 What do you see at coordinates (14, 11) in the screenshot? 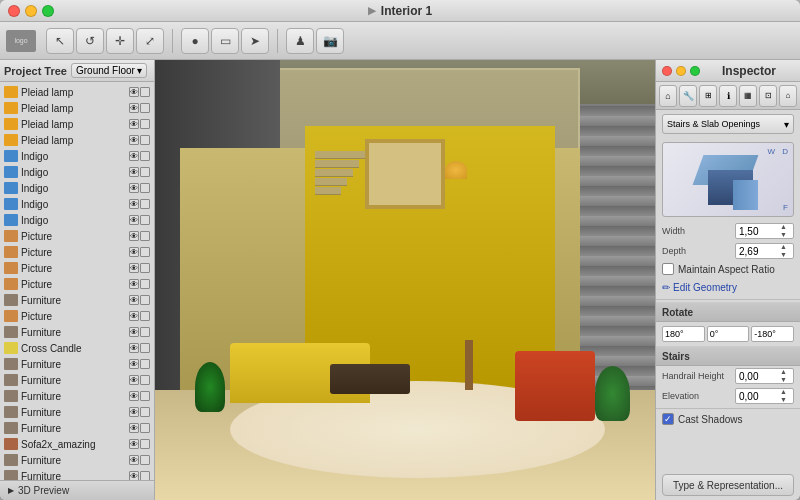
I see `close-button` at bounding box center [14, 11].